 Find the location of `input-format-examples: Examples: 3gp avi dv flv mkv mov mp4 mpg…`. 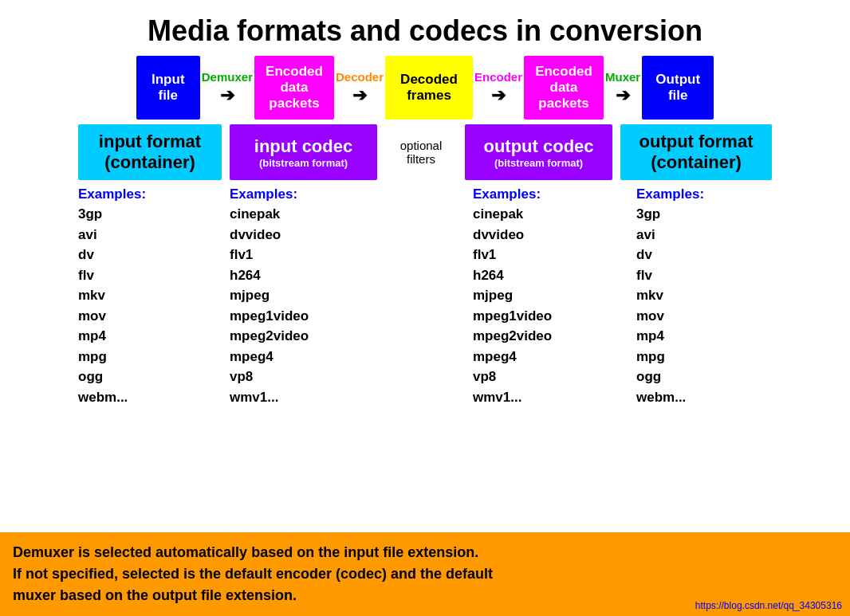

input-format-examples: Examples: 3gp avi dv flv mkv mov mp4 mpg… is located at coordinates (142, 356).